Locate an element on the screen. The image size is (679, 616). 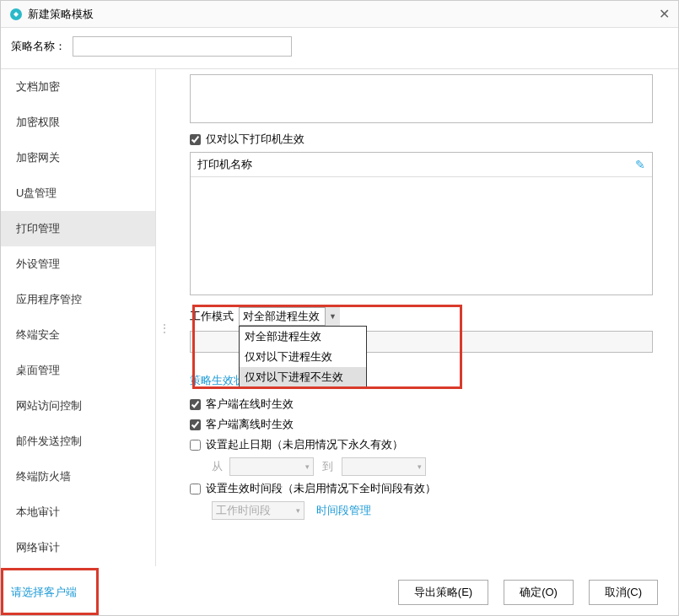
to-date: ▾ is located at coordinates (384, 467).